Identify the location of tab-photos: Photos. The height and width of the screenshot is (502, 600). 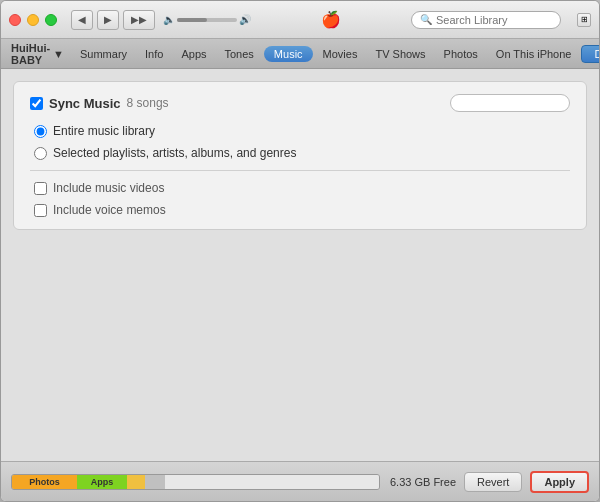
(461, 54).